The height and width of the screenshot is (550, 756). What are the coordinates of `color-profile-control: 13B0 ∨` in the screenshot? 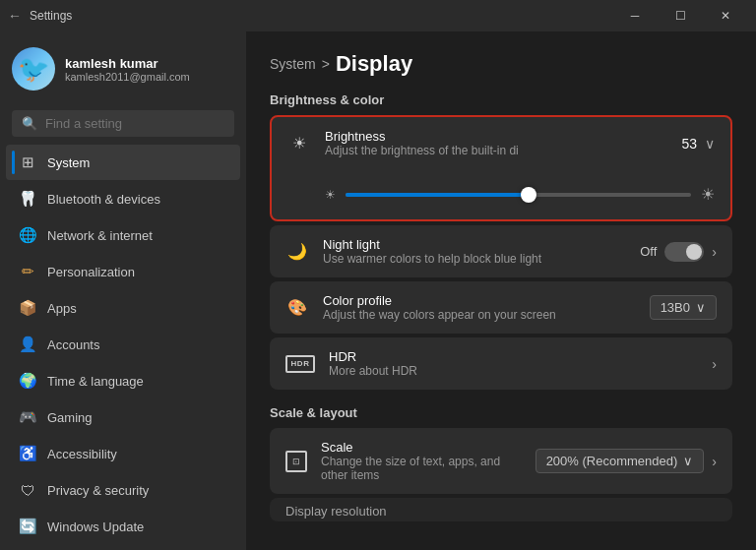 It's located at (683, 307).